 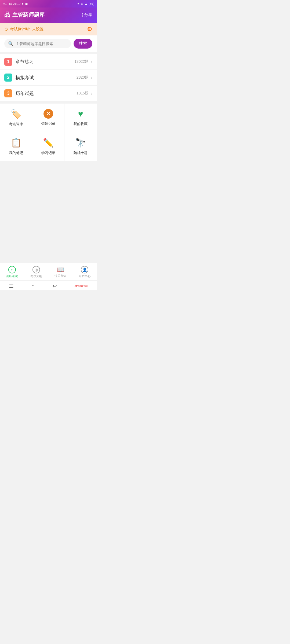 What do you see at coordinates (48, 124) in the screenshot?
I see `cuoti-label: 错题记录` at bounding box center [48, 124].